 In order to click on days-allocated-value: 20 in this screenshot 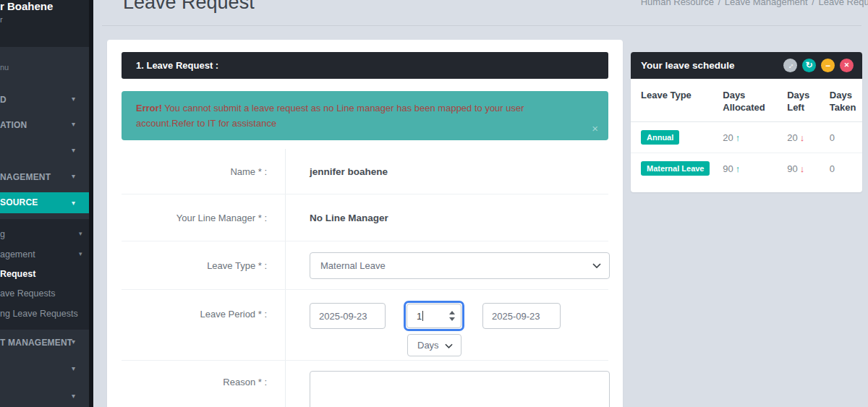, I will do `click(728, 137)`.